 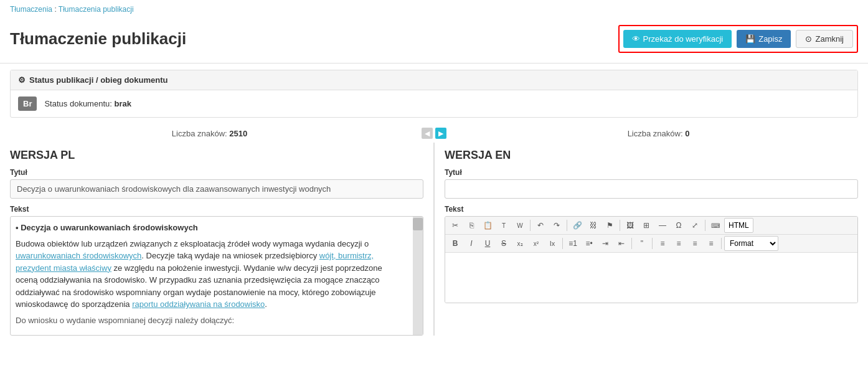 What do you see at coordinates (577, 225) in the screenshot?
I see `toolbar-link-button: 🔗` at bounding box center [577, 225].